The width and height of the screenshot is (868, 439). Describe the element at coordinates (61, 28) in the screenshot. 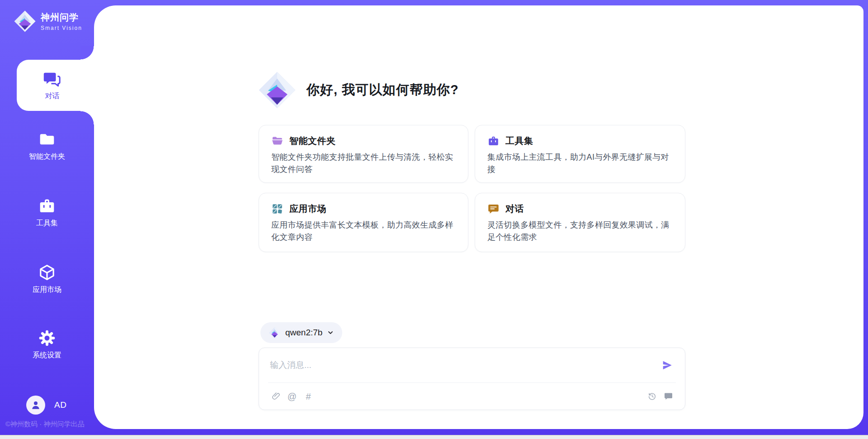

I see `brand-subtitle: Smart Vision` at that location.